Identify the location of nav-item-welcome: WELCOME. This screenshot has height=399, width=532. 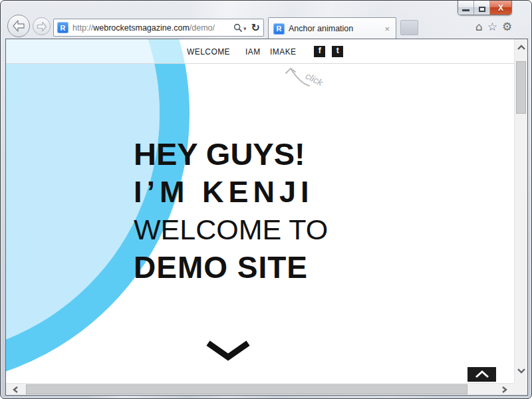
(209, 52).